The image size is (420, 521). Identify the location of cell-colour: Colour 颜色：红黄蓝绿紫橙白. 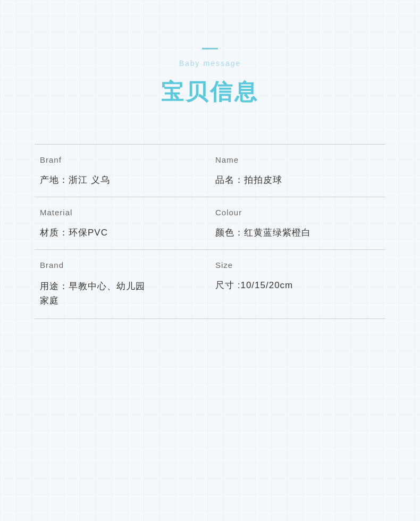
(298, 223).